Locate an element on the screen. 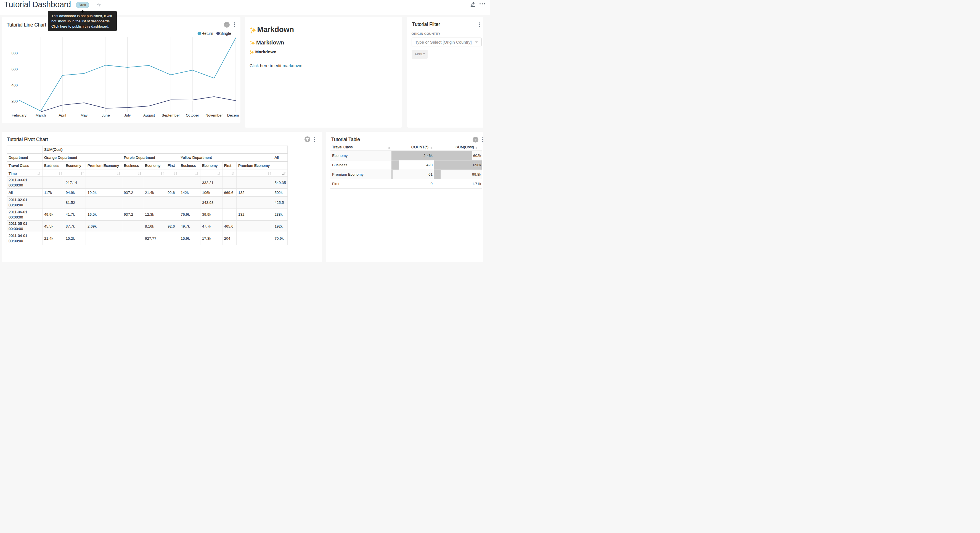  svg-text: August is located at coordinates (149, 115).